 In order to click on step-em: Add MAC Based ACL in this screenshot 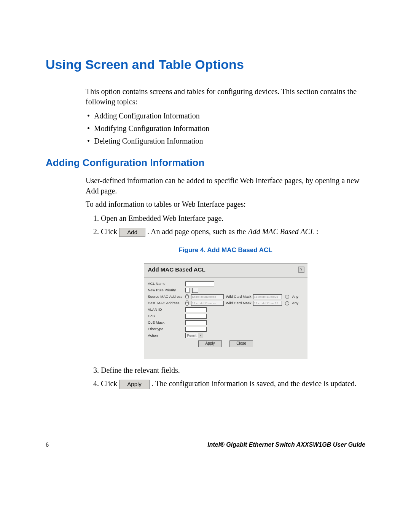, I will do `click(281, 232)`.